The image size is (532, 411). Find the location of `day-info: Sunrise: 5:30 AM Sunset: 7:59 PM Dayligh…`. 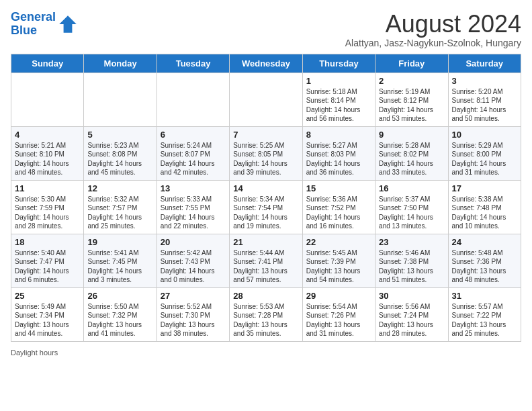

day-info: Sunrise: 5:30 AM Sunset: 7:59 PM Dayligh… is located at coordinates (47, 213).